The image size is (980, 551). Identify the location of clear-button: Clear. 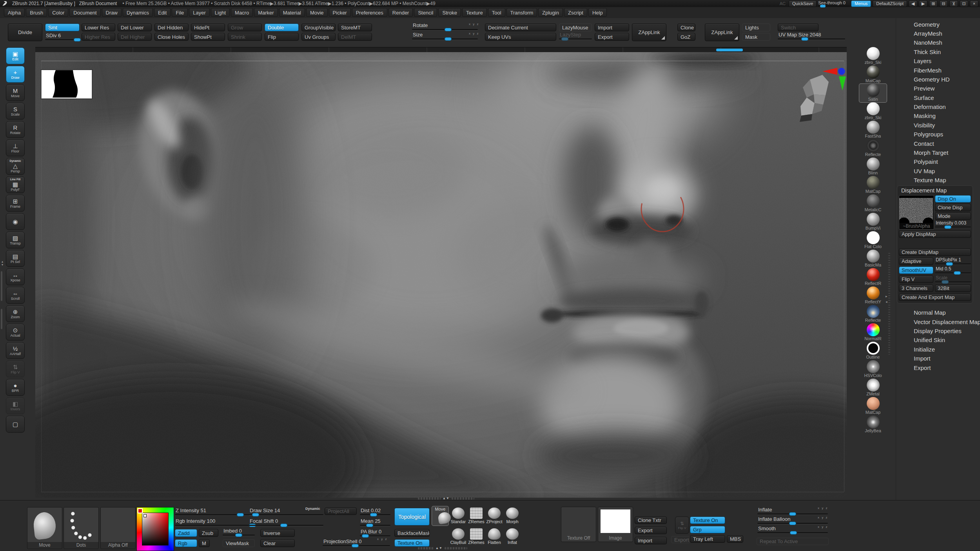
(278, 543).